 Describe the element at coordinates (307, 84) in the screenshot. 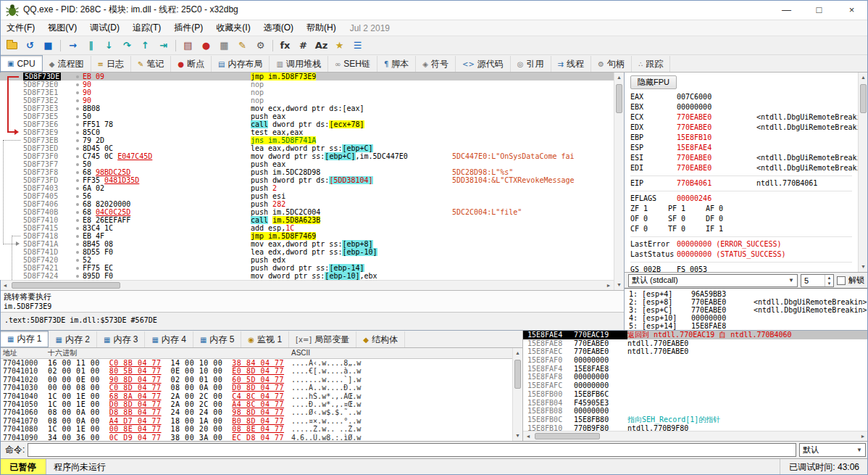

I see `disasm-row: 5D8F73E090nop` at that location.